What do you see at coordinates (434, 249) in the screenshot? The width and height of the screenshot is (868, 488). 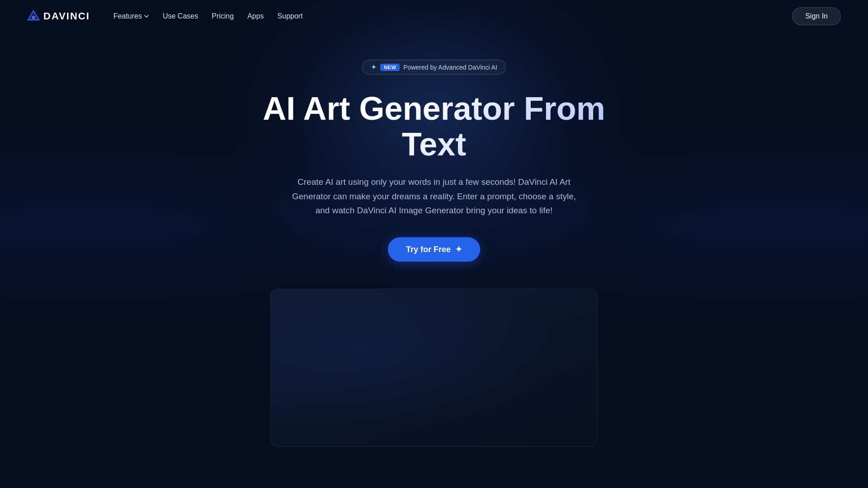 I see `try-for-free-button: Try for Free ✦` at bounding box center [434, 249].